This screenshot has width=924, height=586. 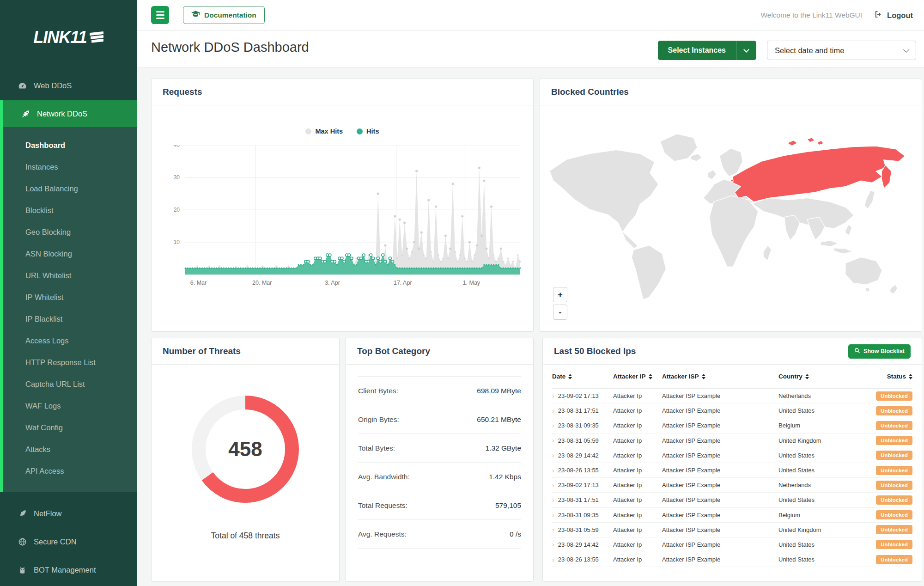 What do you see at coordinates (70, 145) in the screenshot?
I see `sidebar-subitem-dashboard: Dashboard` at bounding box center [70, 145].